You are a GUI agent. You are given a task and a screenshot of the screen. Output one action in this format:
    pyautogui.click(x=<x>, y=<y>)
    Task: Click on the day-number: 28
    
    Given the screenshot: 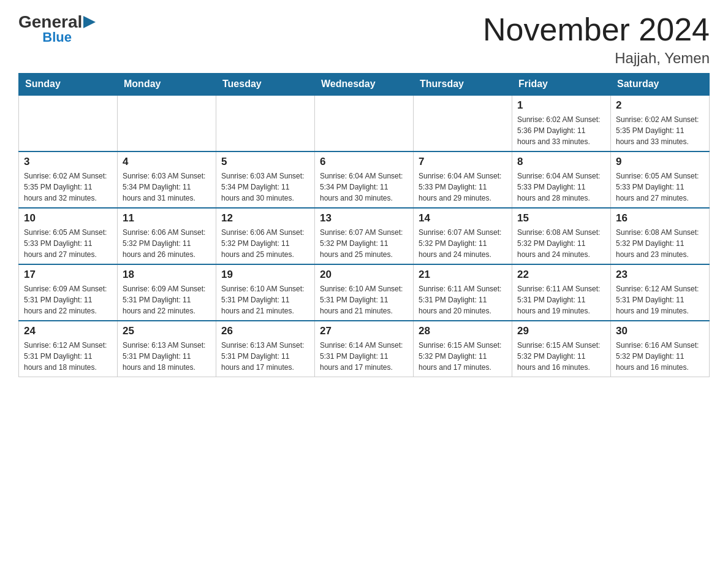 What is the action you would take?
    pyautogui.click(x=463, y=331)
    